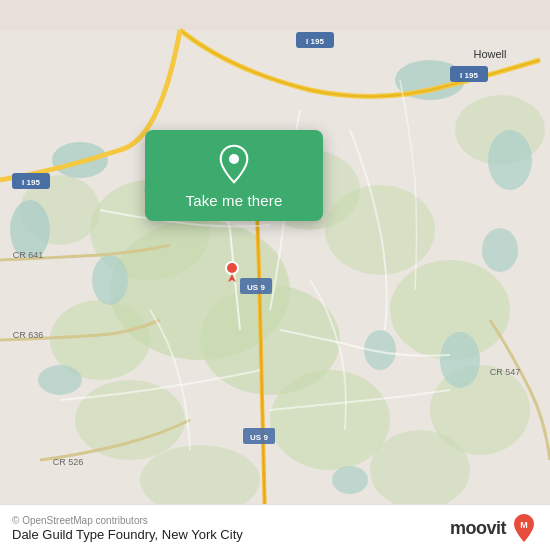 The height and width of the screenshot is (550, 550). Describe the element at coordinates (128, 520) in the screenshot. I see `map-attribution: © OpenStreetMap contributors` at that location.